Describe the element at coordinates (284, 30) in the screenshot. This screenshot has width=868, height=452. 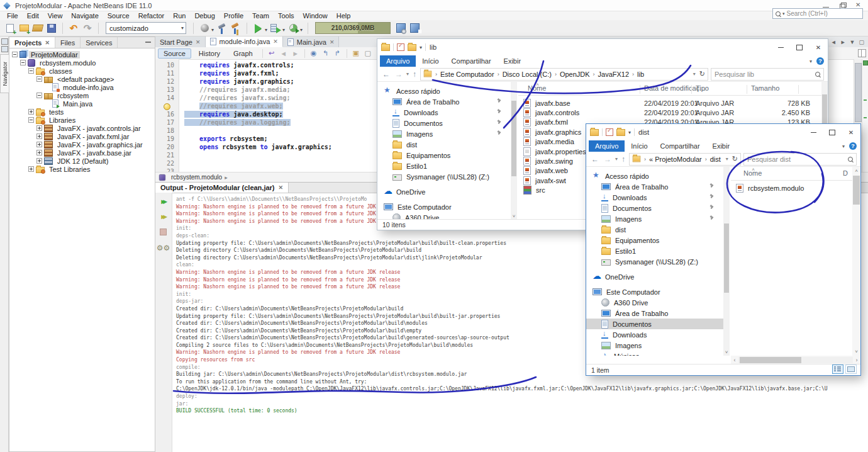
I see `dropdown-caret-icon: ▾` at that location.